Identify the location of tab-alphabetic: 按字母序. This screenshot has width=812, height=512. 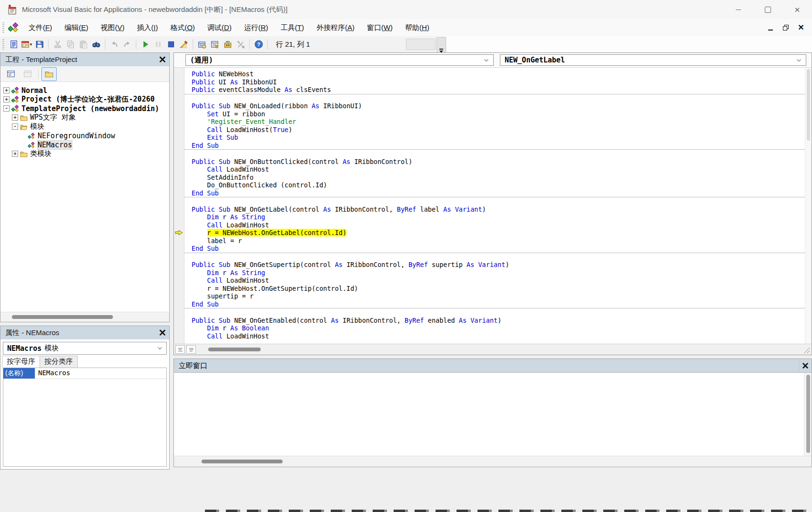
(21, 361).